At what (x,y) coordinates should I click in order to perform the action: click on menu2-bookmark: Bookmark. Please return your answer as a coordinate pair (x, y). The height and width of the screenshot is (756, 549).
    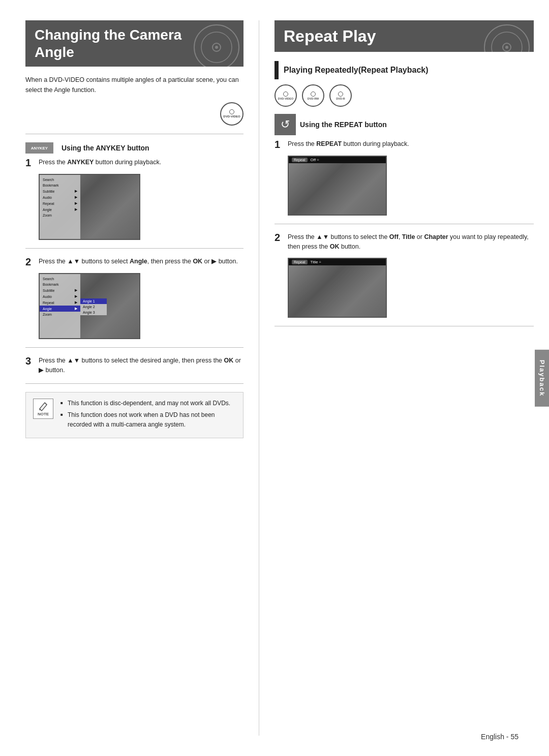
    Looking at the image, I should click on (60, 285).